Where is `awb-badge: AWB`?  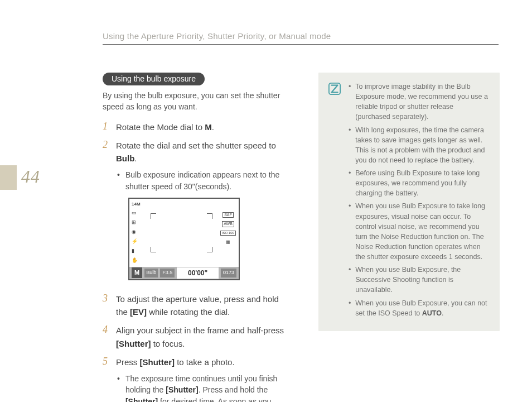
awb-badge: AWB is located at coordinates (228, 224).